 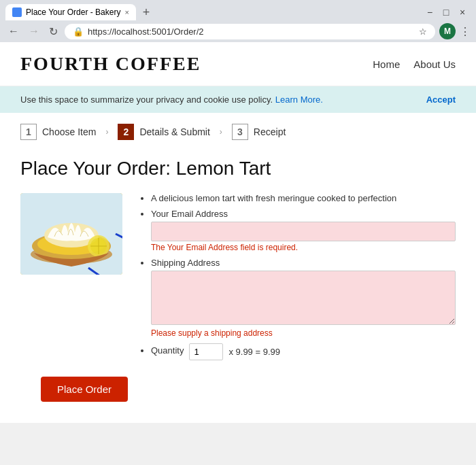 What do you see at coordinates (245, 352) in the screenshot?
I see `unit-price: 9.99` at bounding box center [245, 352].